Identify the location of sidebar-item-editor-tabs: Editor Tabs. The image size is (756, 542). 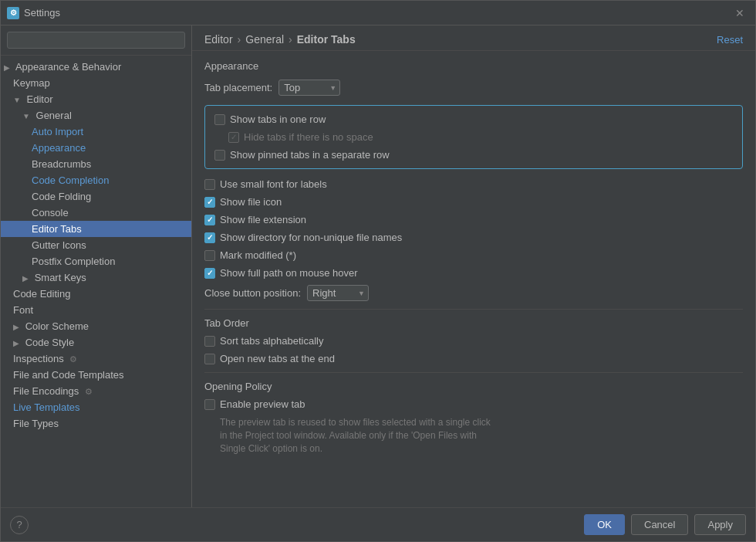
(96, 229).